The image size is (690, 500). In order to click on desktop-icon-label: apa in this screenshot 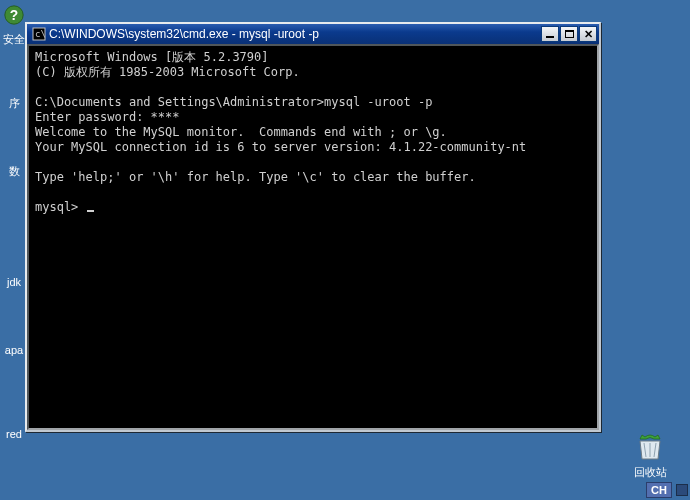, I will do `click(14, 350)`.